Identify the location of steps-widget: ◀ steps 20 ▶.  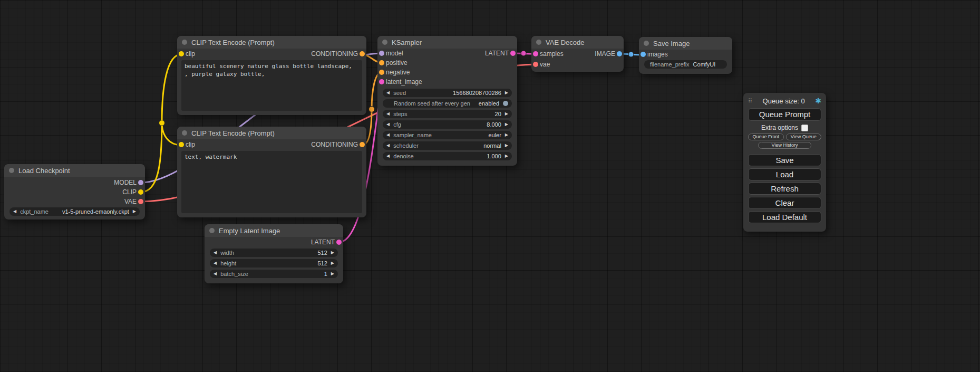
(447, 114).